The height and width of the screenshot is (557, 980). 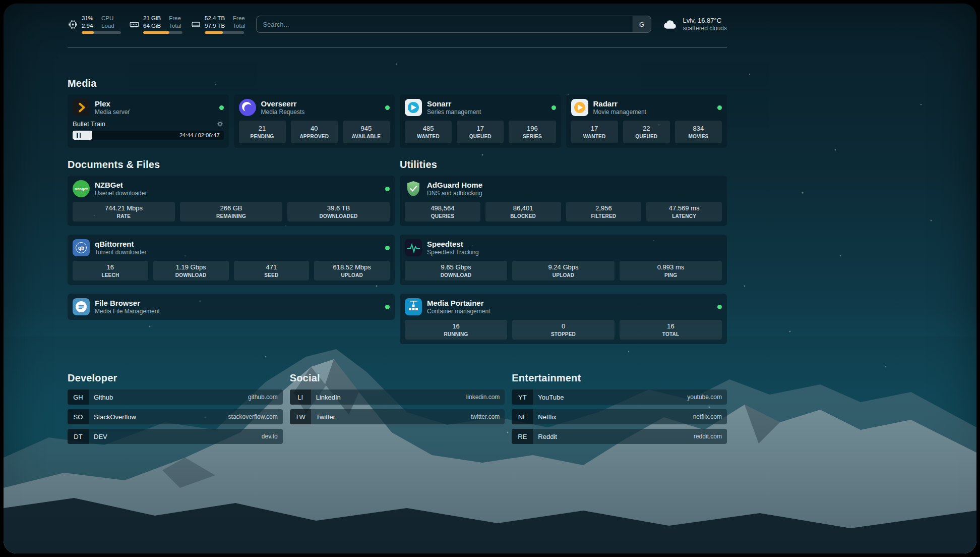 I want to click on stat-value: 471, so click(x=272, y=267).